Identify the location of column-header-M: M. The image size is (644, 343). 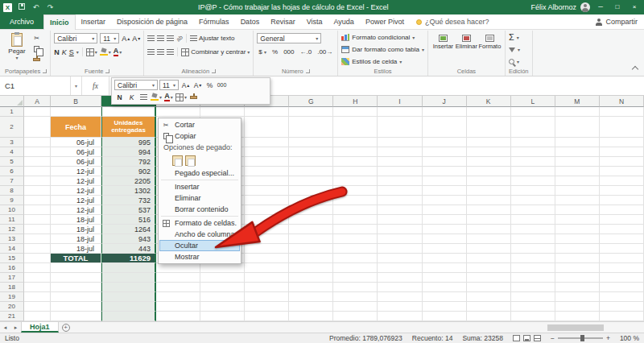
(578, 101).